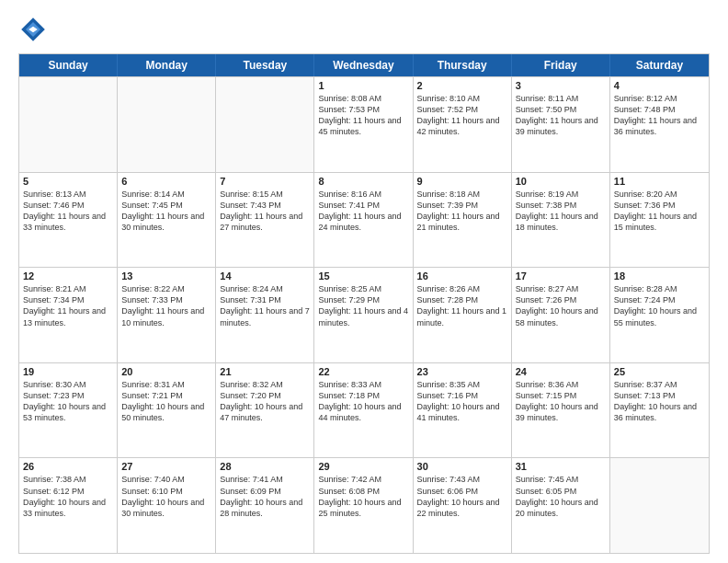 This screenshot has height=563, width=728. What do you see at coordinates (561, 401) in the screenshot?
I see `day-info: Sunrise: 8:36 AM Sunset: 7:15 PM Dayligh…` at bounding box center [561, 401].